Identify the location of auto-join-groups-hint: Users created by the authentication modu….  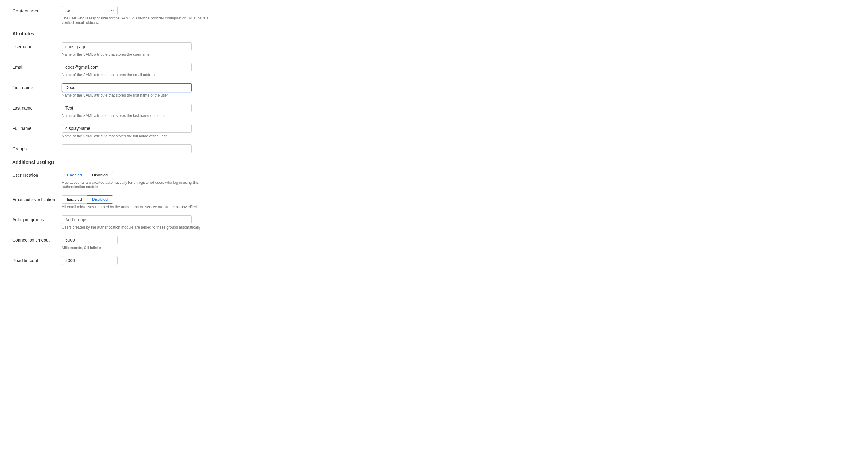
(140, 227).